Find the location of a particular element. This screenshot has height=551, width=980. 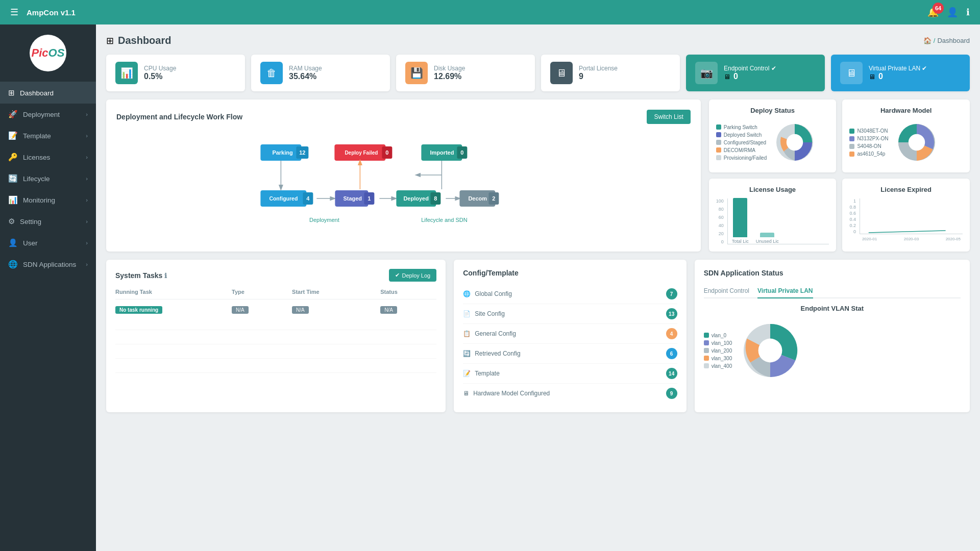

y-label: 1 is located at coordinates (852, 201).